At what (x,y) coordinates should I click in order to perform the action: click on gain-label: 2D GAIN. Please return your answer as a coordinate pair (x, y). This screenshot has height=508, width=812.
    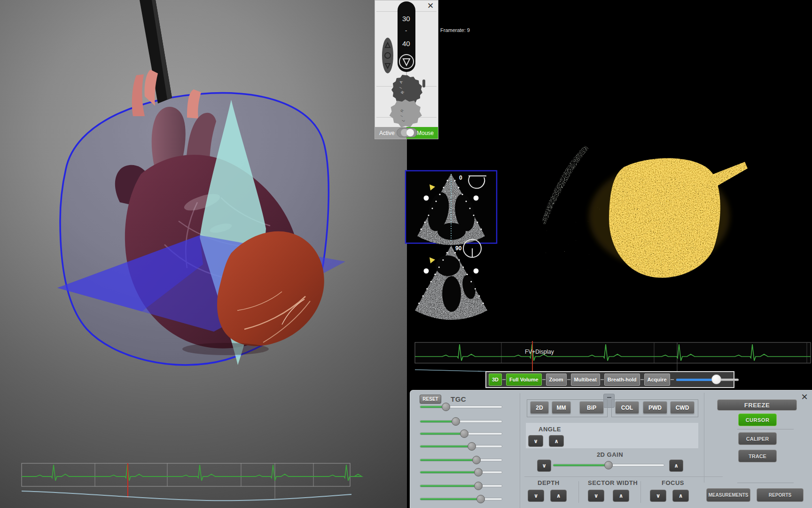
    Looking at the image, I should click on (610, 454).